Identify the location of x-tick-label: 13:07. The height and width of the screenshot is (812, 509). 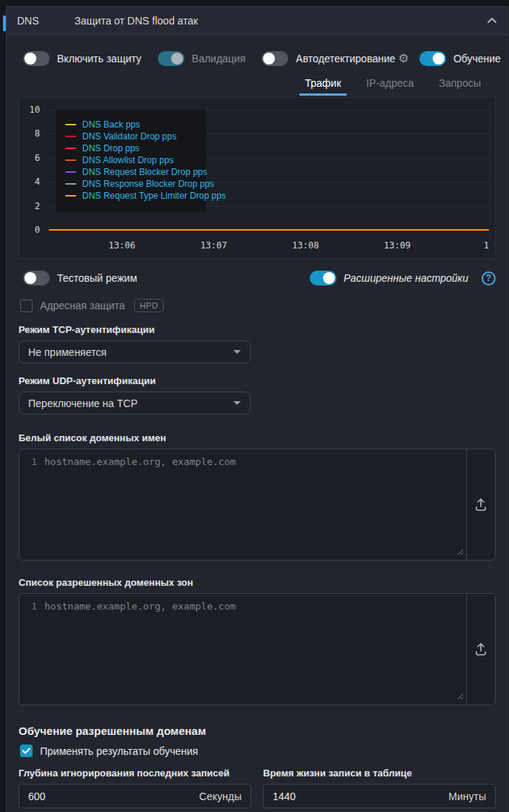
(213, 245).